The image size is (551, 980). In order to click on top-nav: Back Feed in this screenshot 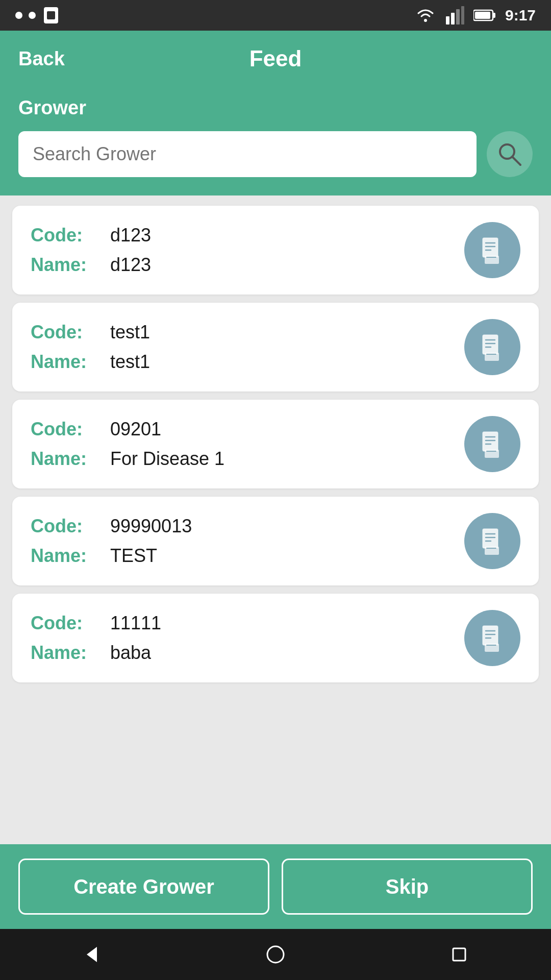, I will do `click(276, 59)`.